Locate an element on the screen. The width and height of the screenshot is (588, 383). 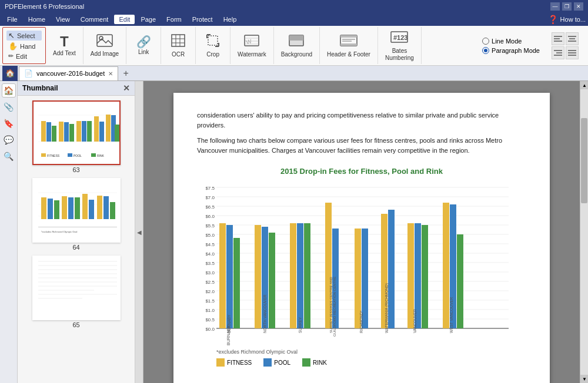
vertical-scrollbar: ▲ ▼ is located at coordinates (584, 232).